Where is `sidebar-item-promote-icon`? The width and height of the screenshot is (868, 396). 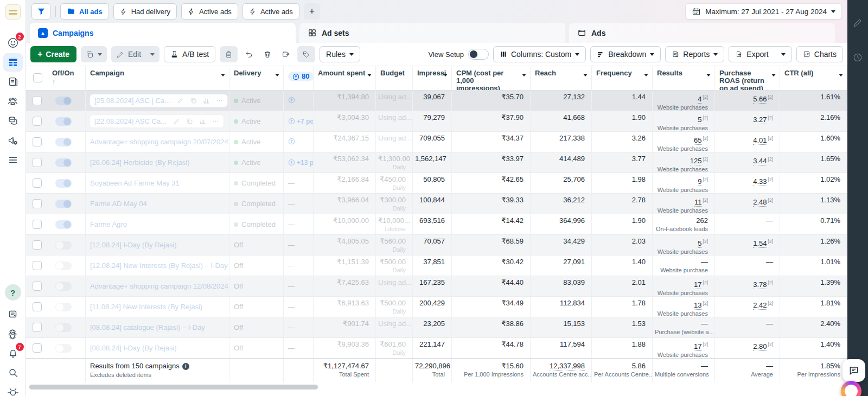 sidebar-item-promote-icon is located at coordinates (13, 140).